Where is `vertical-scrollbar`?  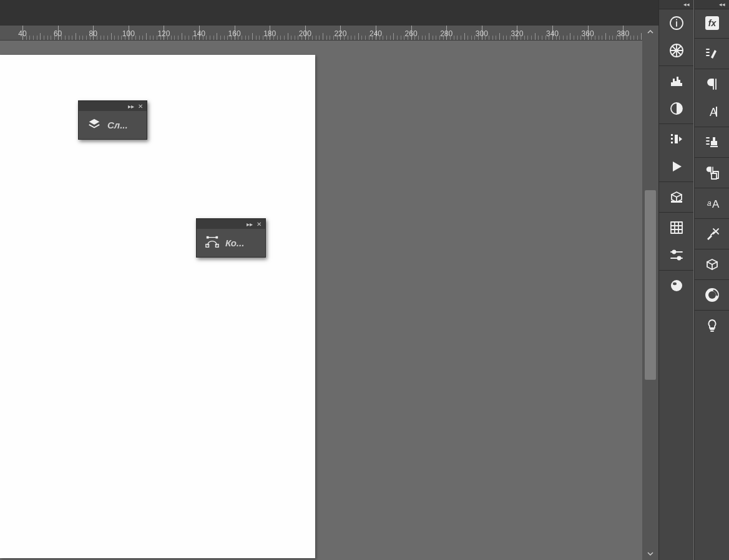 vertical-scrollbar is located at coordinates (650, 293).